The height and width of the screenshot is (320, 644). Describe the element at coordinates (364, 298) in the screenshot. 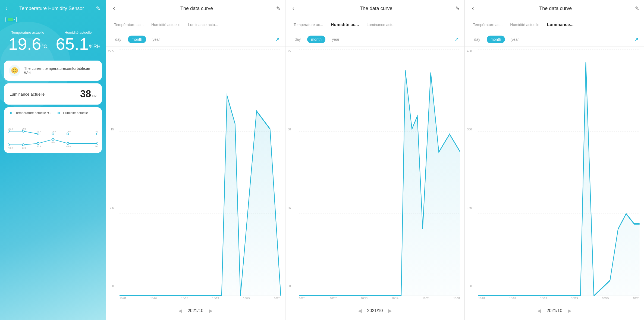

I see `panel2-x3: 10/13` at that location.